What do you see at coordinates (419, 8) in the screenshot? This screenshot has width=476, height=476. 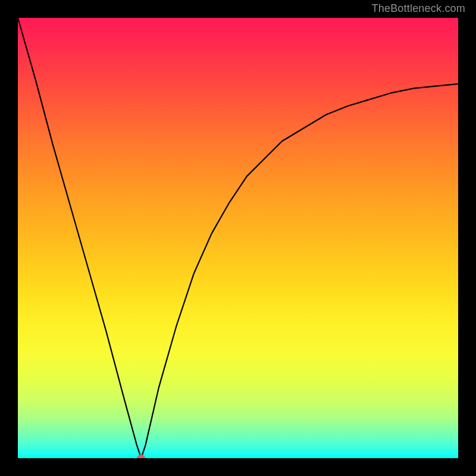 I see `attribution-text: TheBottleneck.com` at bounding box center [419, 8].